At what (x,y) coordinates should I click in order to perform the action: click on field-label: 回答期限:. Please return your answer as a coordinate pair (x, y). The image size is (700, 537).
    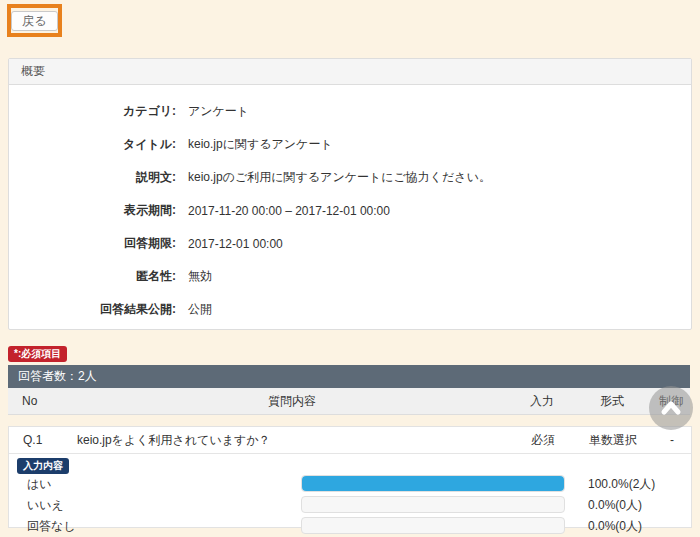
    Looking at the image, I should click on (92, 244).